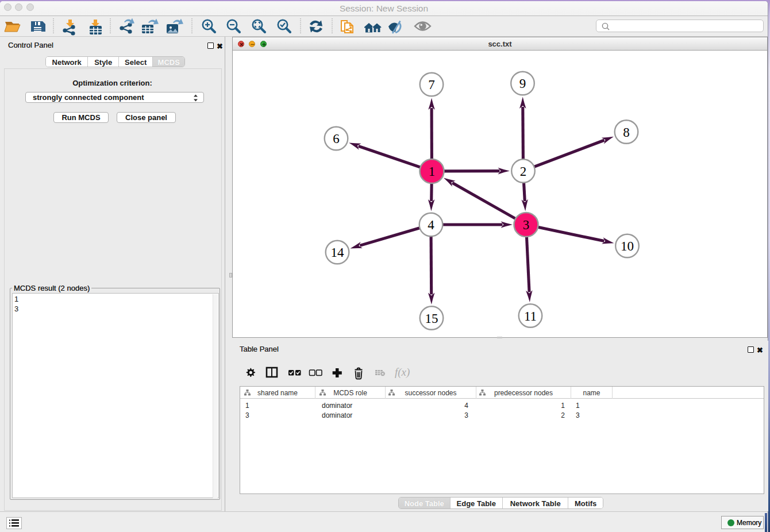 The width and height of the screenshot is (770, 532). Describe the element at coordinates (627, 246) in the screenshot. I see `svg-text: 10` at that location.